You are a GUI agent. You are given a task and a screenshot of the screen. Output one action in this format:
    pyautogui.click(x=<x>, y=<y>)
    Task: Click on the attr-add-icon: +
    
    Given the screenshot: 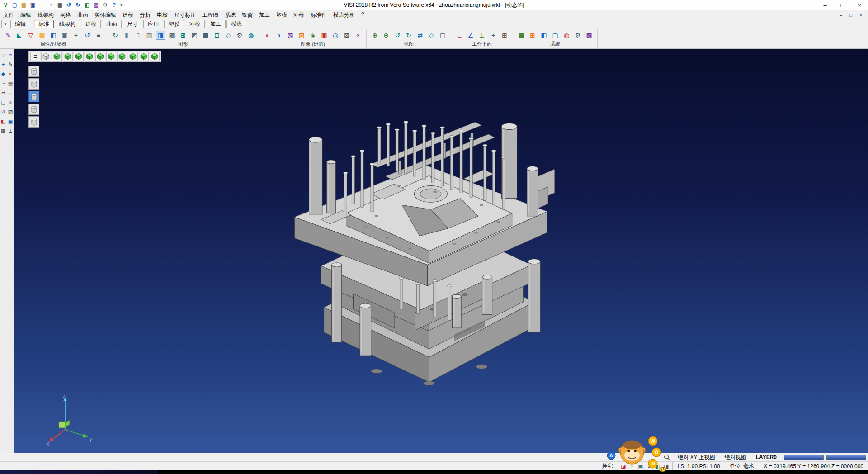 What is the action you would take?
    pyautogui.click(x=76, y=35)
    